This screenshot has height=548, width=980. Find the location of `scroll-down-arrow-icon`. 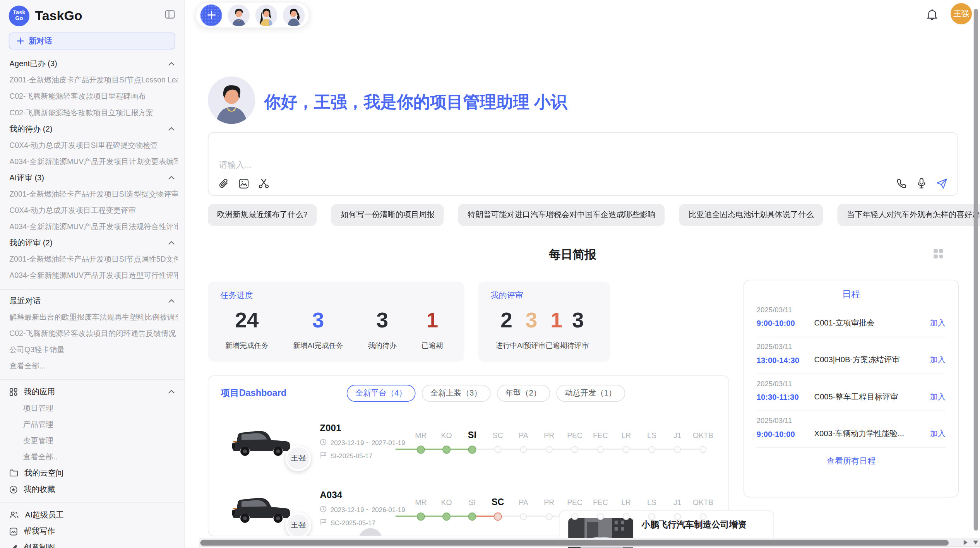

scroll-down-arrow-icon is located at coordinates (975, 543).